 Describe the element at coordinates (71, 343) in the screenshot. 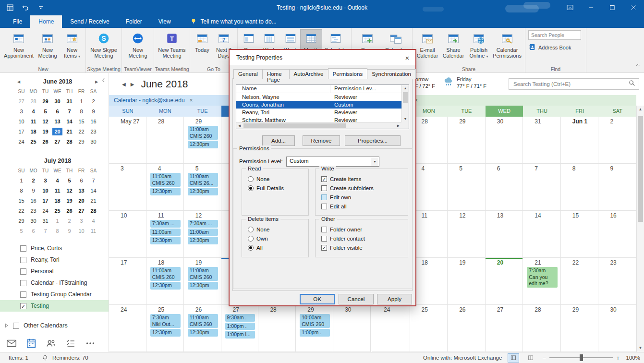

I see `tasks-icon` at that location.